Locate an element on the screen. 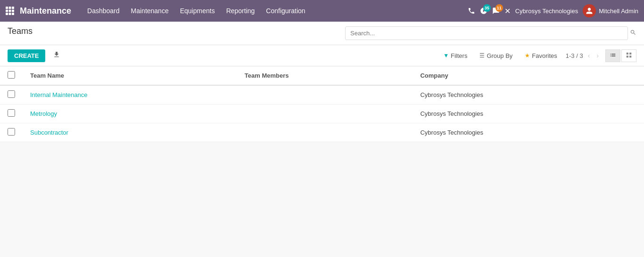 Image resolution: width=644 pixels, height=257 pixels. apps-icon is located at coordinates (10, 11).